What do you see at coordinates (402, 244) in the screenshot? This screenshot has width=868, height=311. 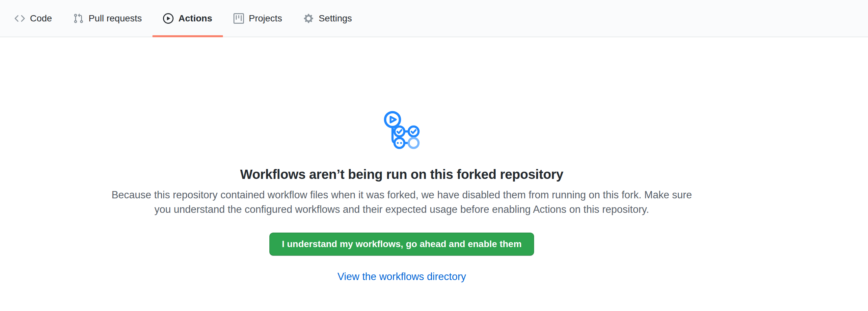 I see `enable-workflows-button: I understand my workflows, go ahead and …` at bounding box center [402, 244].